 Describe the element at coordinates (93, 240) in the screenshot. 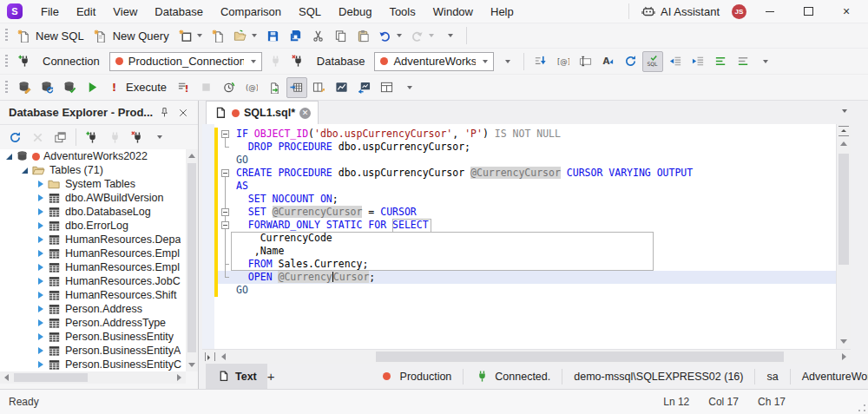

I see `tree-item-humanresources-depa: HumanResources.Depa` at that location.